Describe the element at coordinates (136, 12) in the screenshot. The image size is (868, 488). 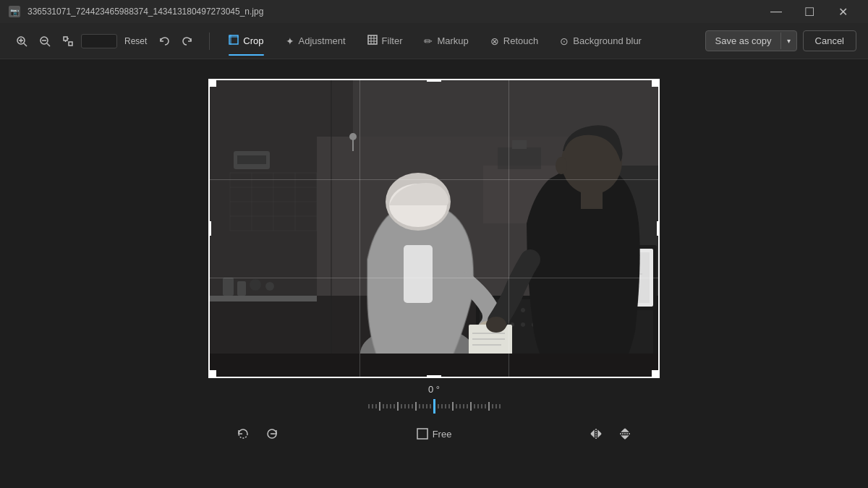
I see `title-bar-left: 📷 336531071_724423465988374_143413180497…` at that location.